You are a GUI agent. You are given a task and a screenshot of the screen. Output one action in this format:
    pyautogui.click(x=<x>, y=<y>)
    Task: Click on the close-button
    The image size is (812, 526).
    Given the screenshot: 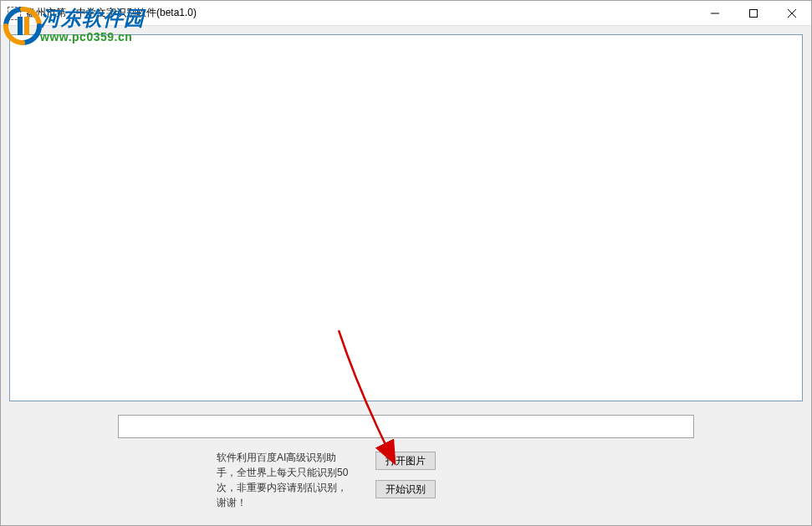 What is the action you would take?
    pyautogui.click(x=792, y=13)
    